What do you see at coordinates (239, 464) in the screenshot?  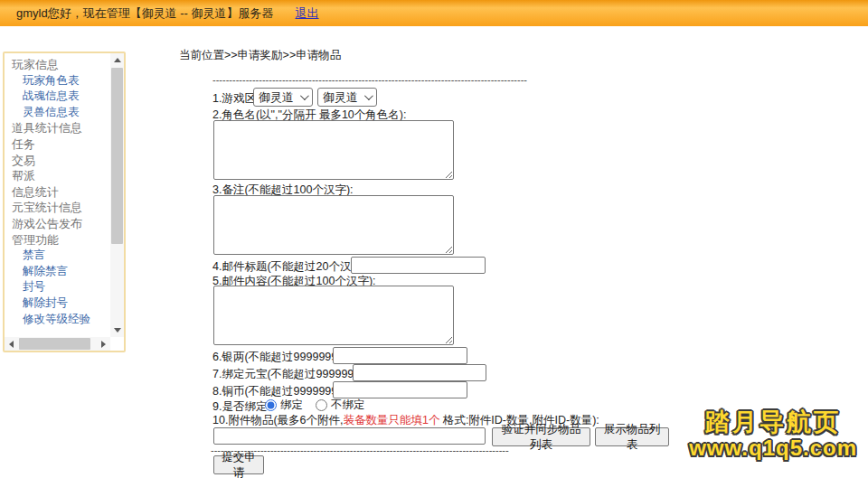 I see `submit-application-button: 提交申请` at bounding box center [239, 464].